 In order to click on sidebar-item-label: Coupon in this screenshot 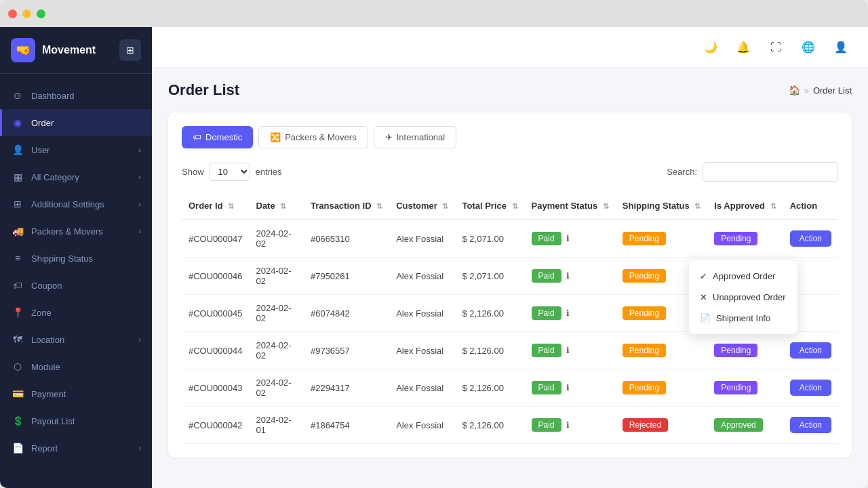, I will do `click(47, 286)`.